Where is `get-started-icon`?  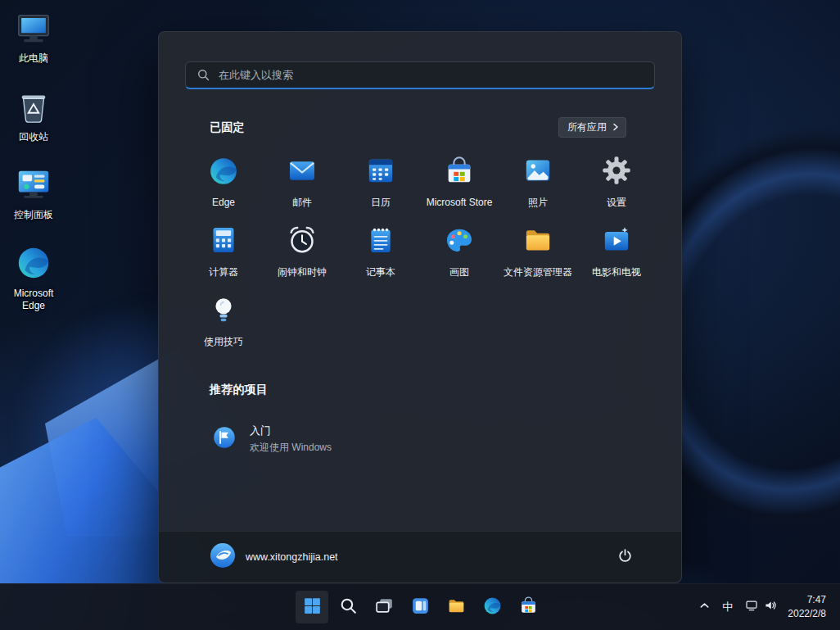
get-started-icon is located at coordinates (224, 439).